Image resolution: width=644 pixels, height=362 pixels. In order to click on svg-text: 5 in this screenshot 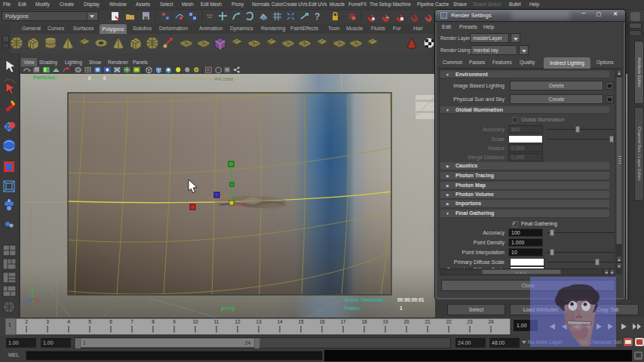, I will do `click(90, 321)`.